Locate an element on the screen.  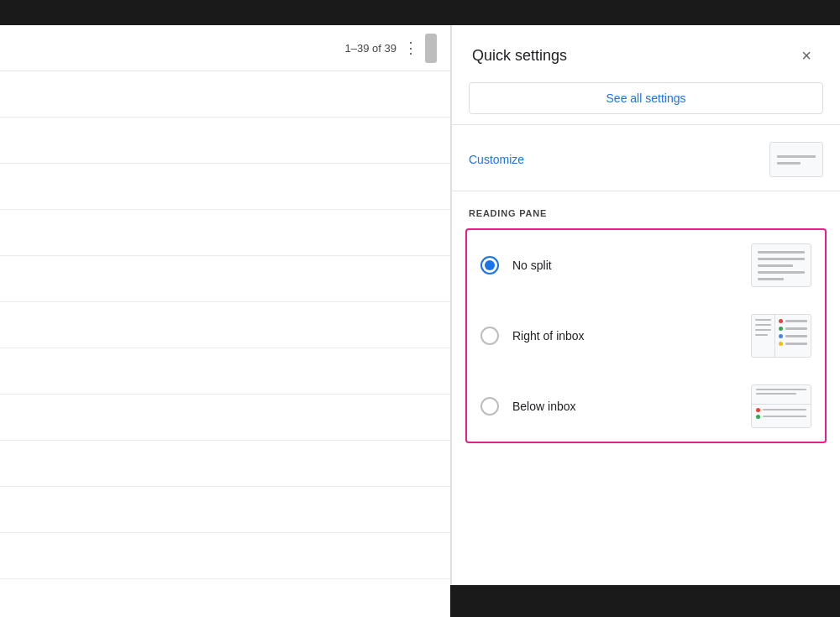
panel-header: Quick settings × is located at coordinates (646, 54).